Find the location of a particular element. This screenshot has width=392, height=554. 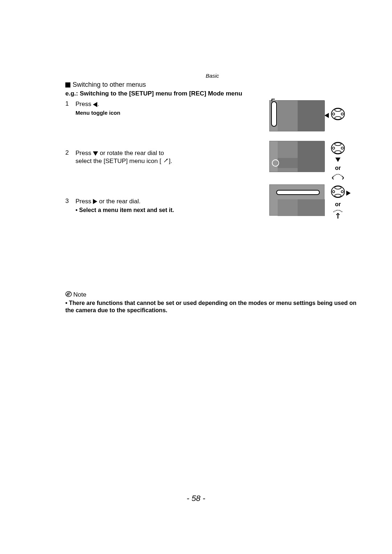

step2-rest: or rotate the rear dial to is located at coordinates (132, 153).